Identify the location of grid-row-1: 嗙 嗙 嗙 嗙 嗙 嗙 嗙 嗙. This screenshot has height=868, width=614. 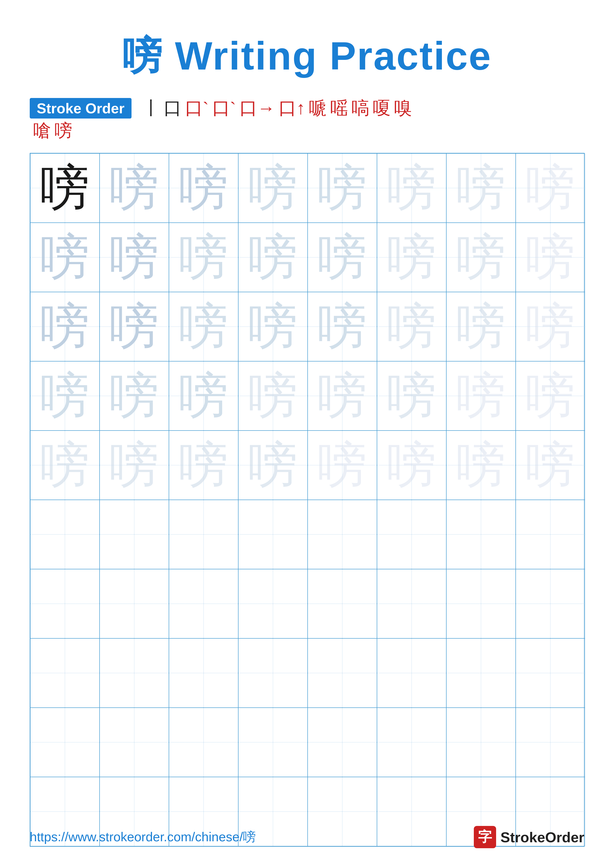
(307, 188).